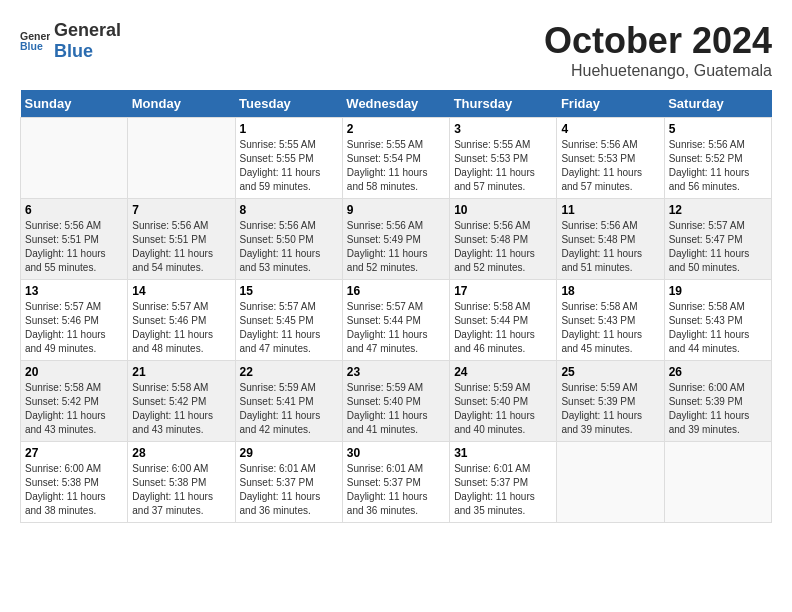 This screenshot has height=612, width=792. I want to click on day-info: Sunrise: 6:00 AMSunset: 5:39 PMDaylight:…, so click(718, 409).